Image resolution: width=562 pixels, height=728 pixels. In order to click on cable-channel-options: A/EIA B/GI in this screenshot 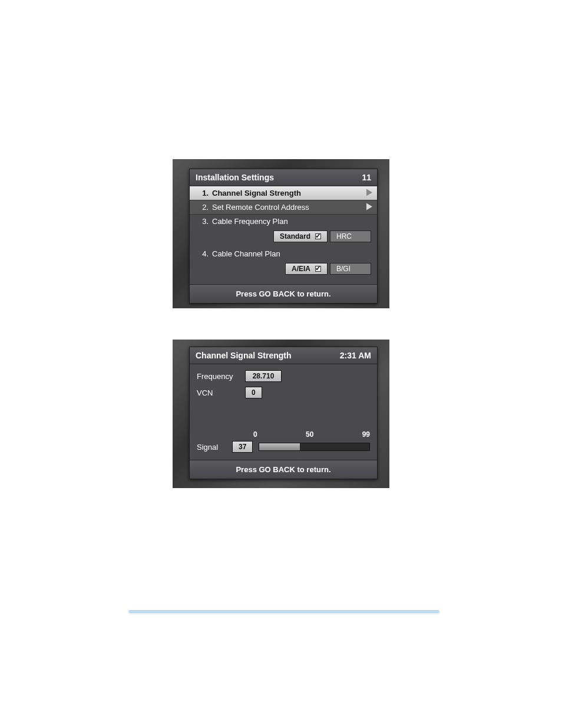, I will do `click(283, 270)`.